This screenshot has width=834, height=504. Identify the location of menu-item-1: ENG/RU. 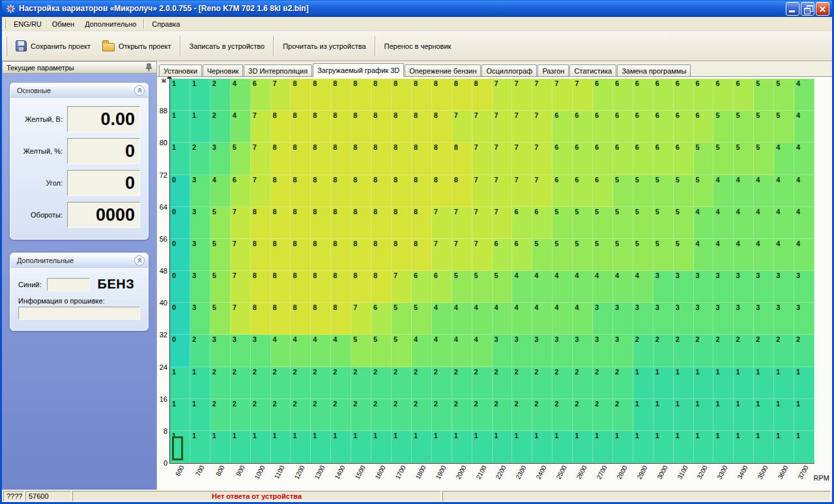
(27, 24).